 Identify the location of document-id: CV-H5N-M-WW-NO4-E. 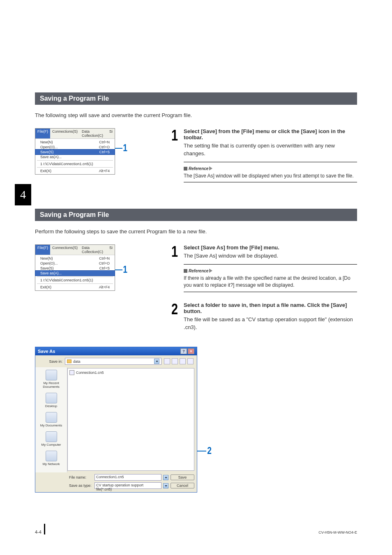
(338, 532).